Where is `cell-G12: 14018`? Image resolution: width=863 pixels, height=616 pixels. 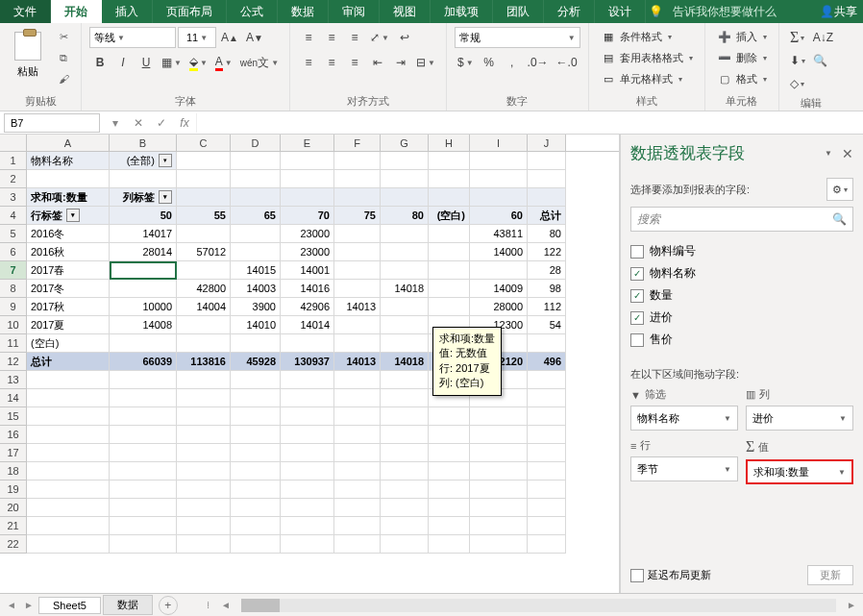 cell-G12: 14018 is located at coordinates (405, 361).